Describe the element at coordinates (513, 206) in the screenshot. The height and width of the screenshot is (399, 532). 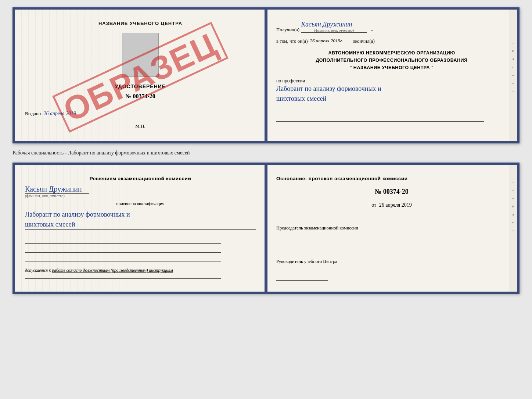
I see `bre-char-4: и` at that location.